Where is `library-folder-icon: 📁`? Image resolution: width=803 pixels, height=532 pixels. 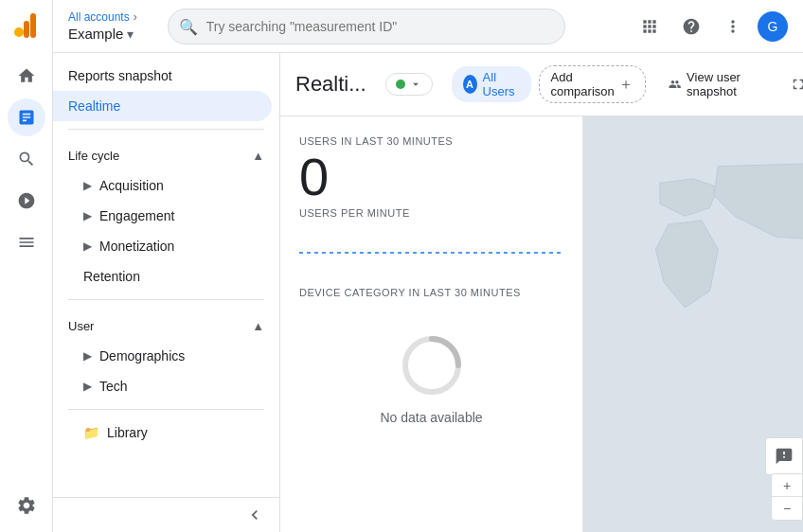
library-folder-icon: 📁 is located at coordinates (91, 433).